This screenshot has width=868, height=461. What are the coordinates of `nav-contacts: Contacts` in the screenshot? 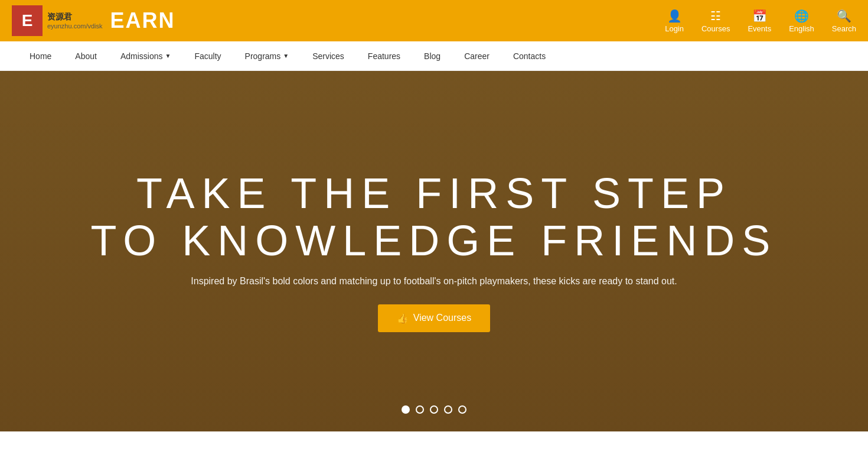 It's located at (529, 56).